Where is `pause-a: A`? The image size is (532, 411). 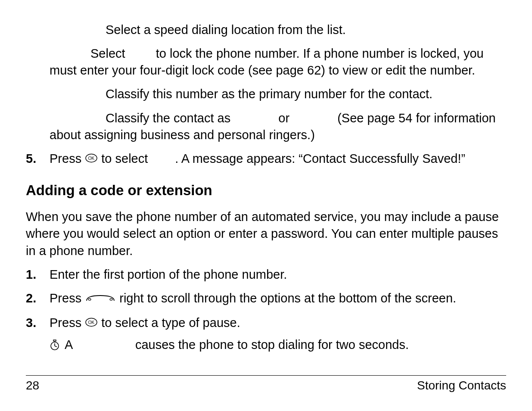 pause-a: A is located at coordinates (68, 345).